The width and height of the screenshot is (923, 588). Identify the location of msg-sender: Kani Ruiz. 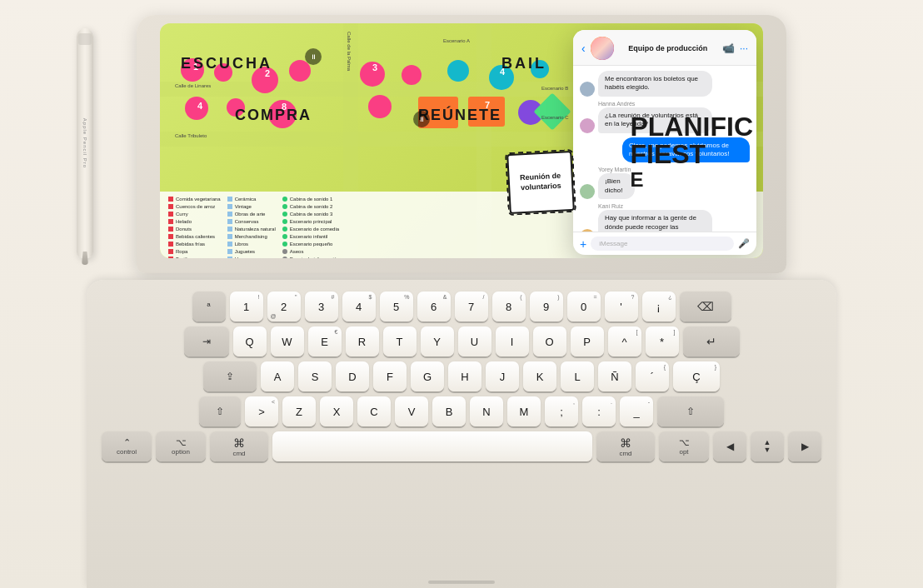
(674, 207).